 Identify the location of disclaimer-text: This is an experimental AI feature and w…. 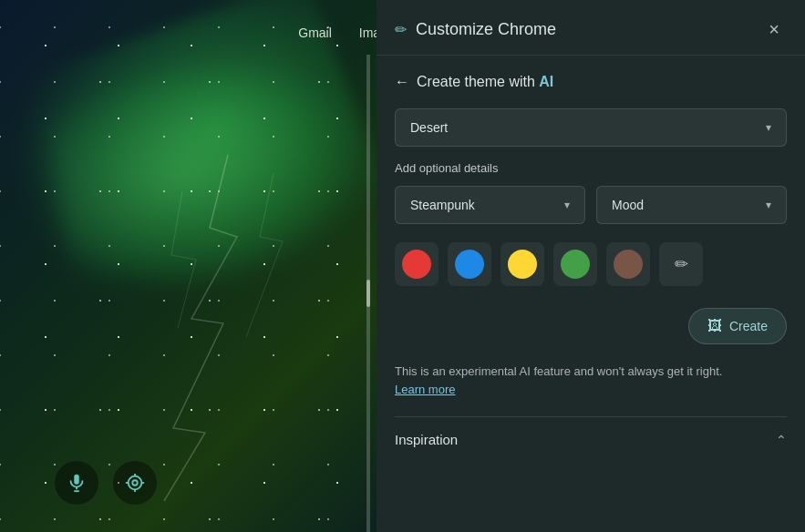
(558, 372).